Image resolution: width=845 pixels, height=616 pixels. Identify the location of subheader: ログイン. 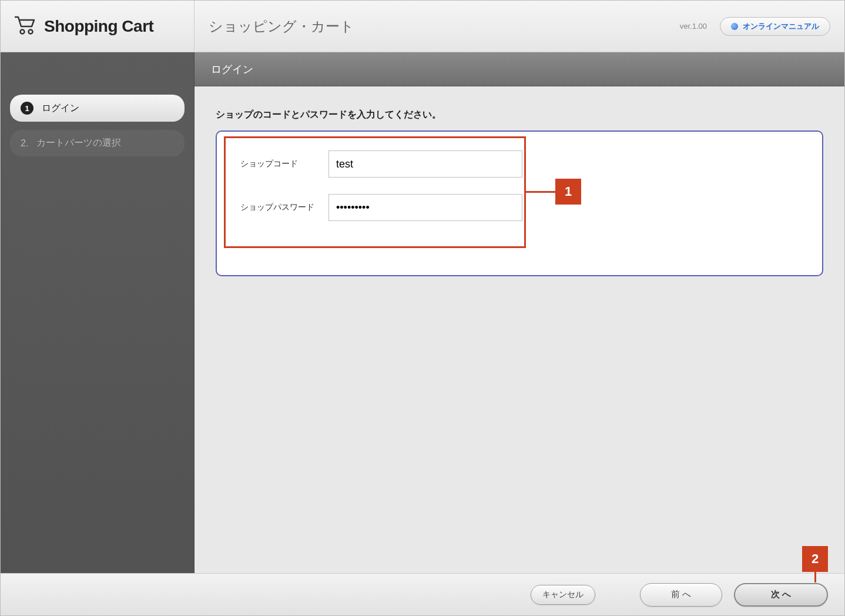
(519, 69).